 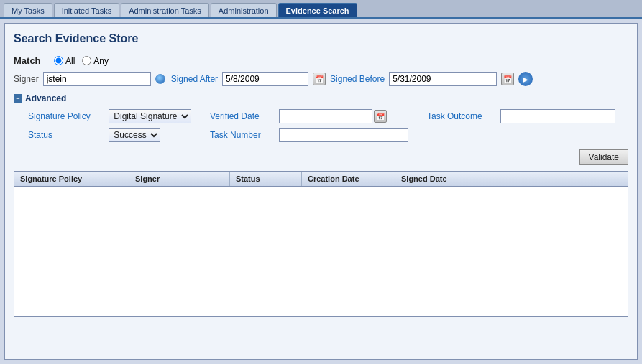 I want to click on signature-policy-select: Digital Signature Other, so click(x=150, y=116).